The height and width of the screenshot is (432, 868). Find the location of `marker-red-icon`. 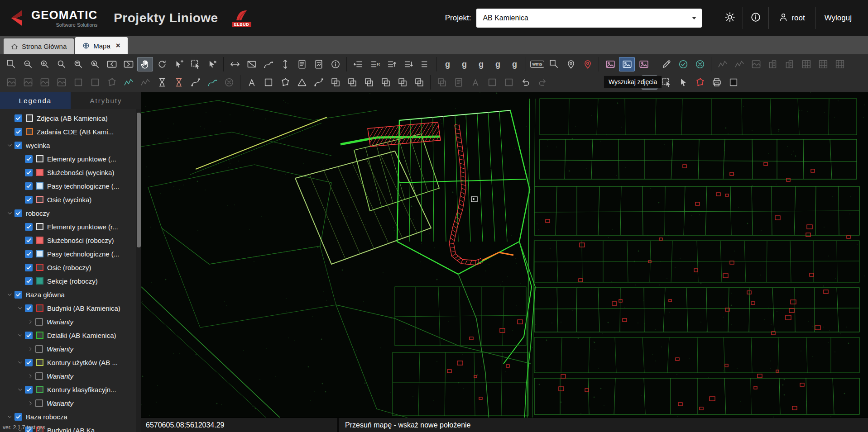

marker-red-icon is located at coordinates (588, 64).